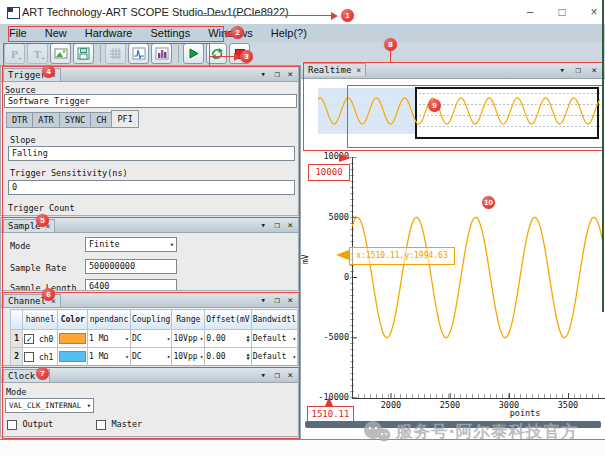 This screenshot has height=456, width=605. Describe the element at coordinates (238, 32) in the screenshot. I see `annotation-circle-2: 2` at that location.